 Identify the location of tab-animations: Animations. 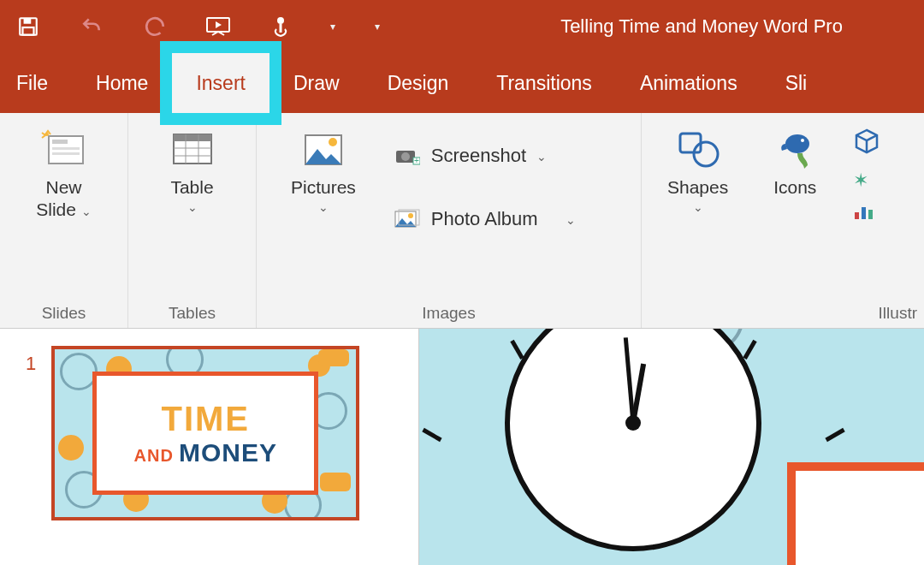
(689, 83).